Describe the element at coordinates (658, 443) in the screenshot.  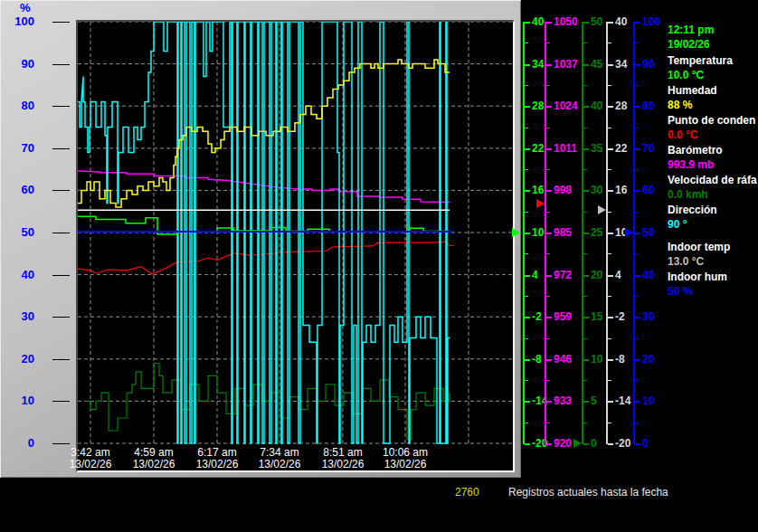
I see `humidity-axis-tick-label: 0` at that location.